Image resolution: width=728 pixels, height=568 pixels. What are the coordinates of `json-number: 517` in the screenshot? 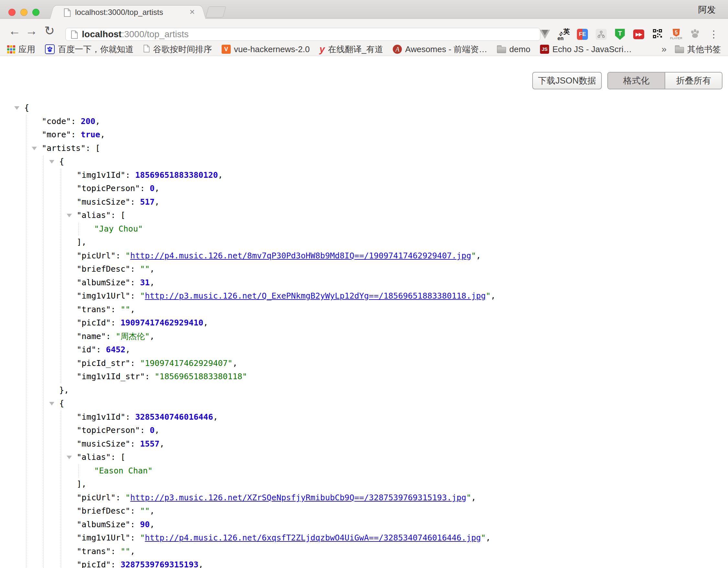 It's located at (147, 202).